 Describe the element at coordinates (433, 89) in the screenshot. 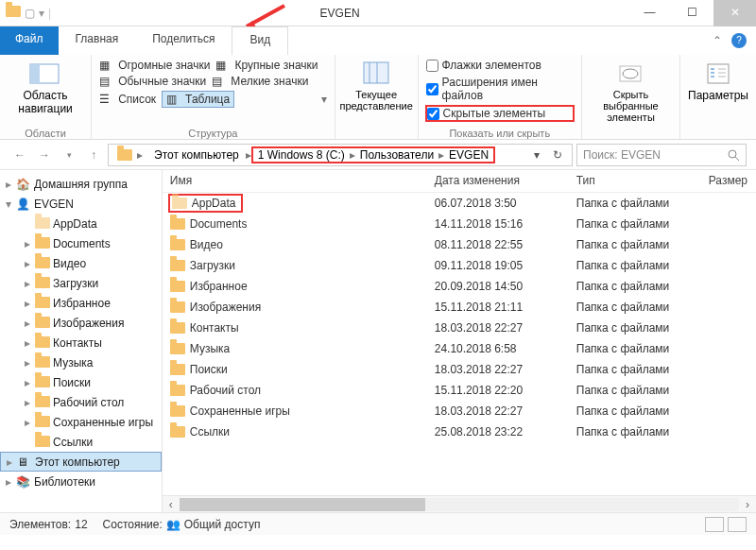

I see `checkbox-extensions` at that location.